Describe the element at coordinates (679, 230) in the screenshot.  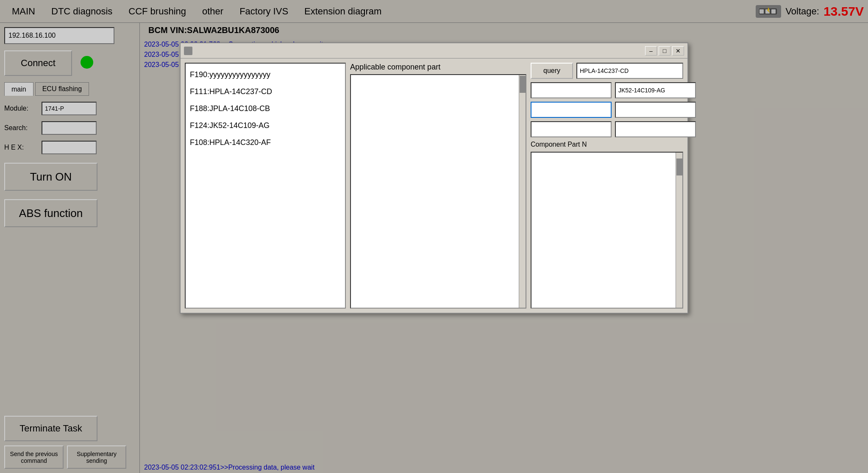
I see `right-scrollbar` at that location.